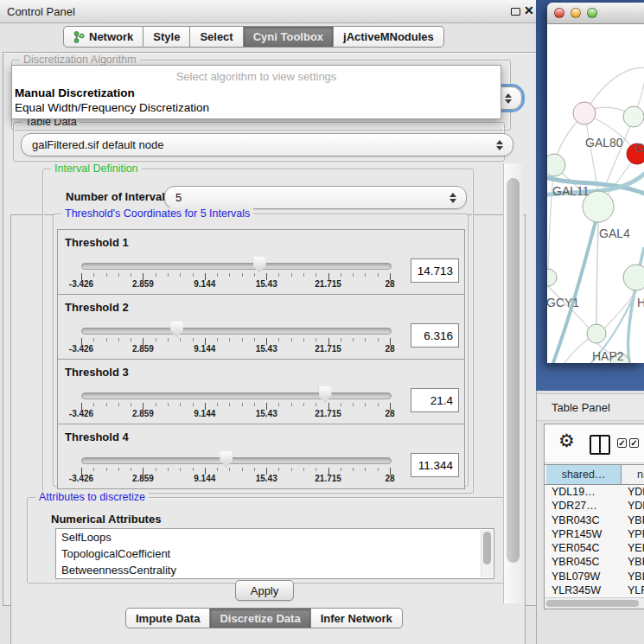 The width and height of the screenshot is (644, 644). What do you see at coordinates (595, 475) in the screenshot?
I see `table-header-row: shared… na` at bounding box center [595, 475].